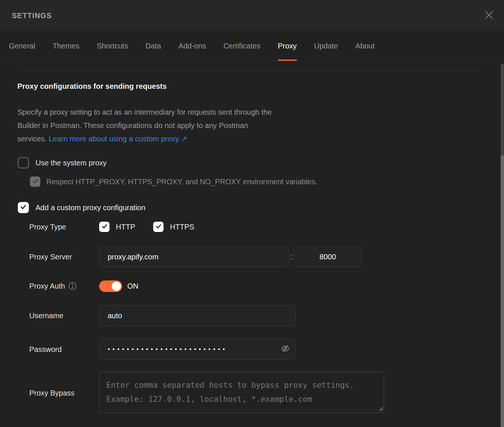  What do you see at coordinates (261, 208) in the screenshot?
I see `custom-proxy-row: Add a custom proxy configuration` at bounding box center [261, 208].